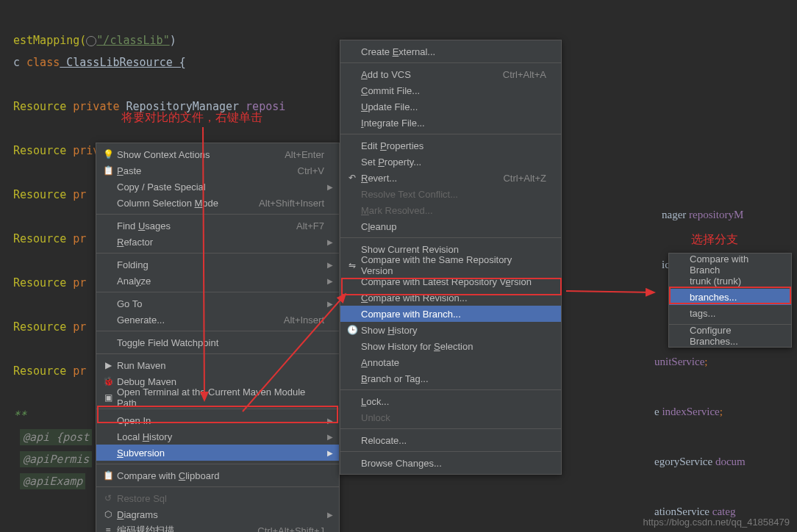  I want to click on menu-item-icon: ▶, so click(108, 365).